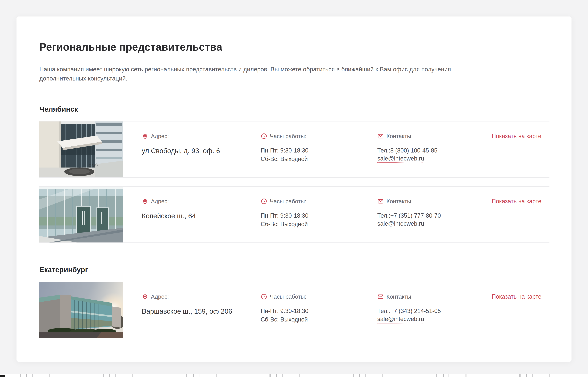  What do you see at coordinates (294, 109) in the screenshot?
I see `city-heading-chelyabinsk: Челябинск` at bounding box center [294, 109].